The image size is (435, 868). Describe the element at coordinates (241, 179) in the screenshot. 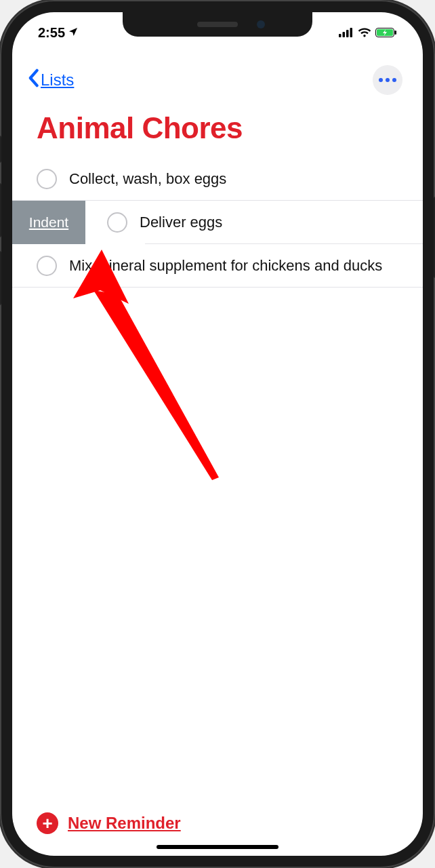

I see `reminder-text: Collect, wash, box eggs` at that location.